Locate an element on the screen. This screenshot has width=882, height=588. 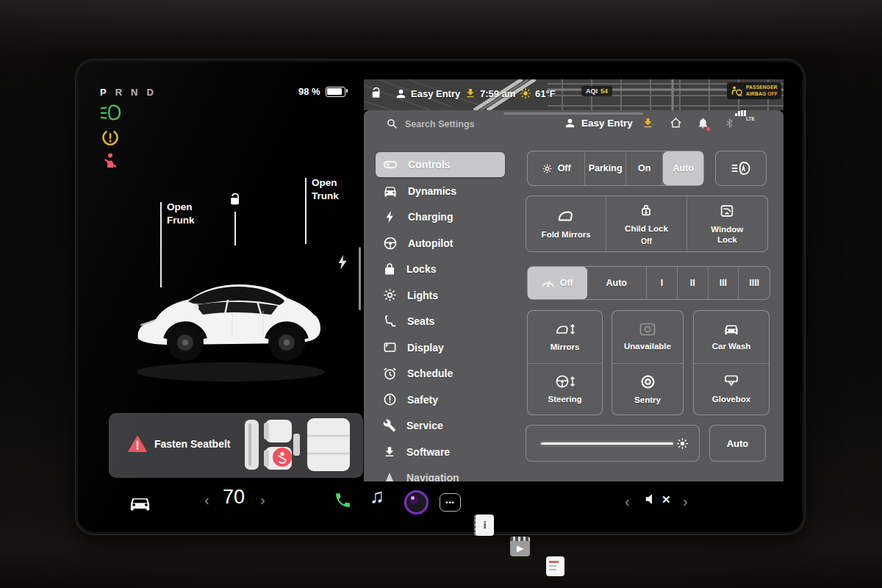
schedule-clock-icon is located at coordinates (390, 373).